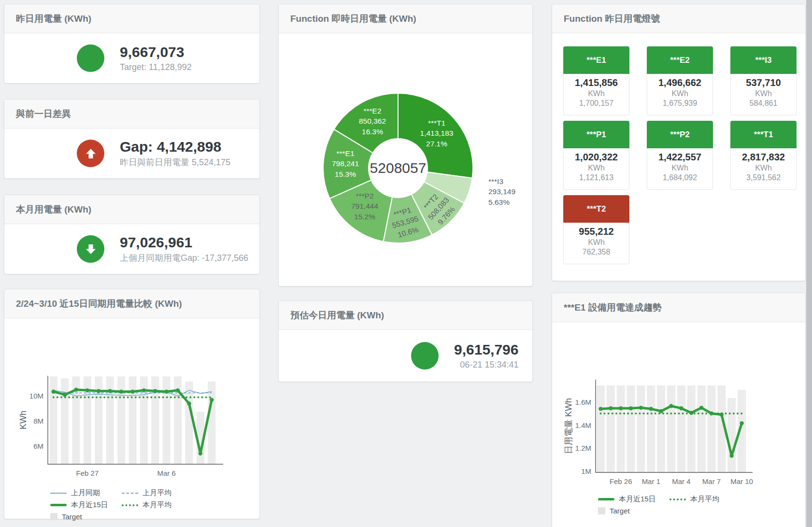  I want to click on x-tick-label: Mar 6, so click(167, 473).